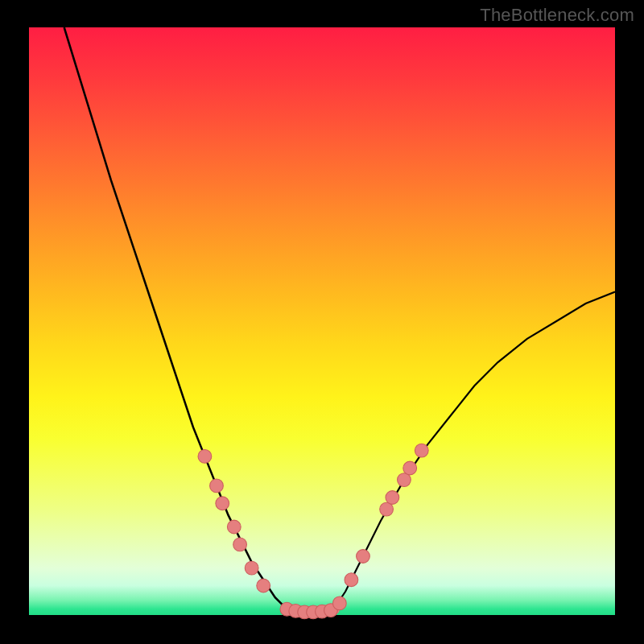  What do you see at coordinates (557, 15) in the screenshot?
I see `watermark-text: TheBottleneck.com` at bounding box center [557, 15].